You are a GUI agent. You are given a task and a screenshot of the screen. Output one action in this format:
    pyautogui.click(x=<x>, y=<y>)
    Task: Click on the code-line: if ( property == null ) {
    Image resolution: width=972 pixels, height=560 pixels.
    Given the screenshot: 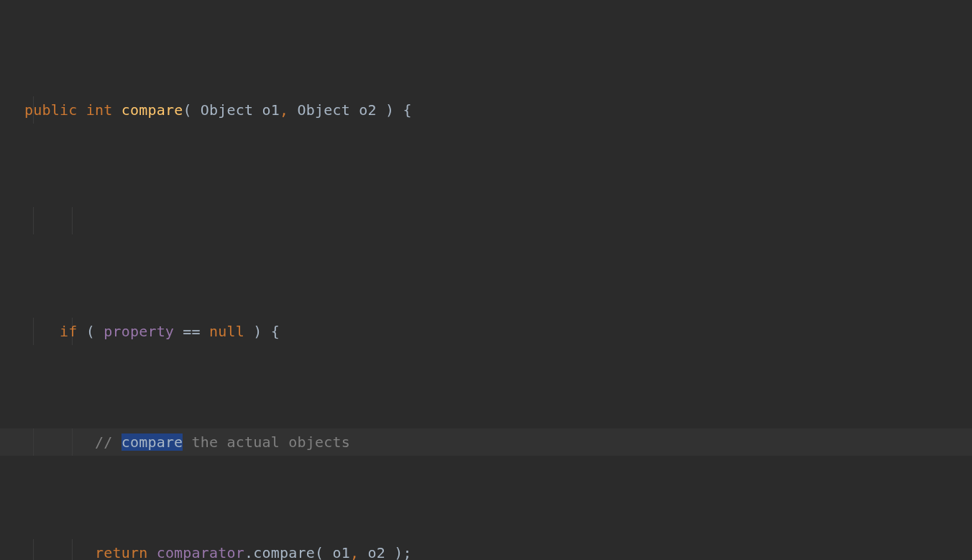 What is the action you would take?
    pyautogui.click(x=486, y=332)
    